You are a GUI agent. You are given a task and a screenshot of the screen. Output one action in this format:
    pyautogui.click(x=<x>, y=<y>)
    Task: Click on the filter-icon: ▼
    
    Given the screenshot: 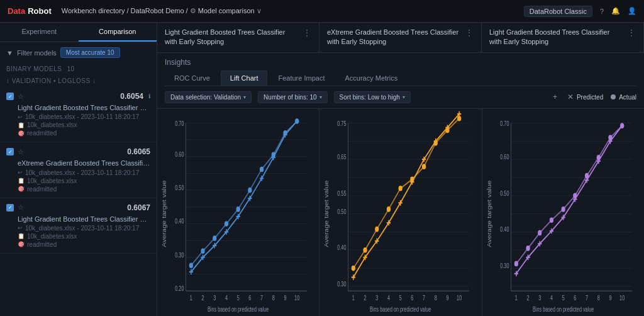 What is the action you would take?
    pyautogui.click(x=10, y=53)
    